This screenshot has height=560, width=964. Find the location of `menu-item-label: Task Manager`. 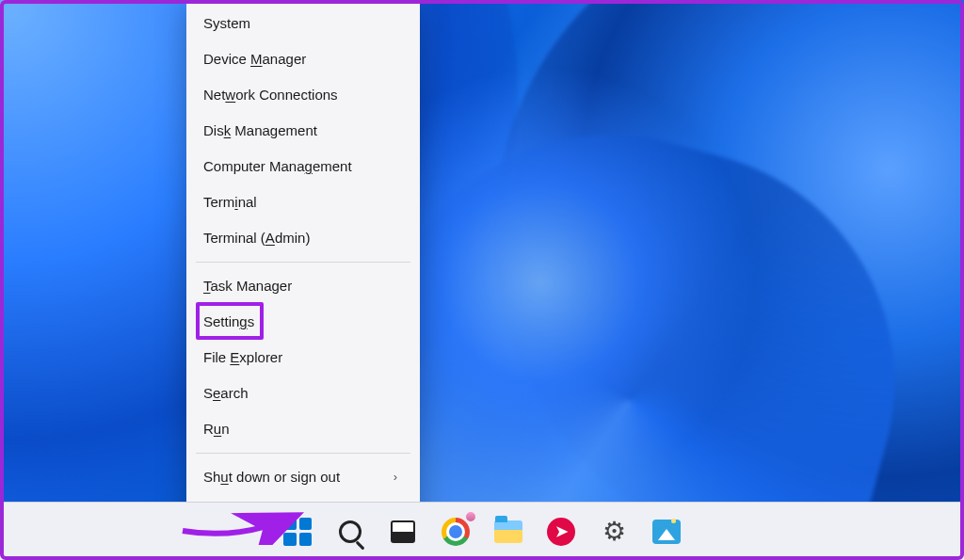

menu-item-label: Task Manager is located at coordinates (248, 286).